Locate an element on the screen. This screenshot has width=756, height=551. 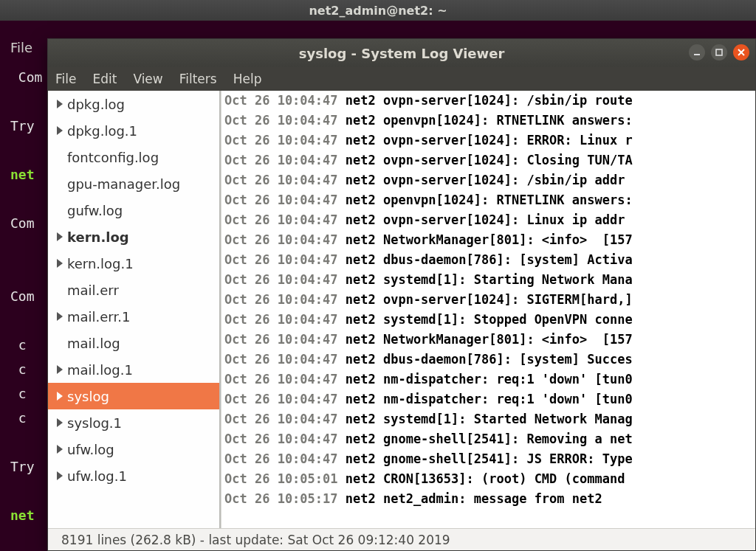
log-message: net2 ovpn-server[1024]: SIGTERM[hard,] is located at coordinates (486, 299).